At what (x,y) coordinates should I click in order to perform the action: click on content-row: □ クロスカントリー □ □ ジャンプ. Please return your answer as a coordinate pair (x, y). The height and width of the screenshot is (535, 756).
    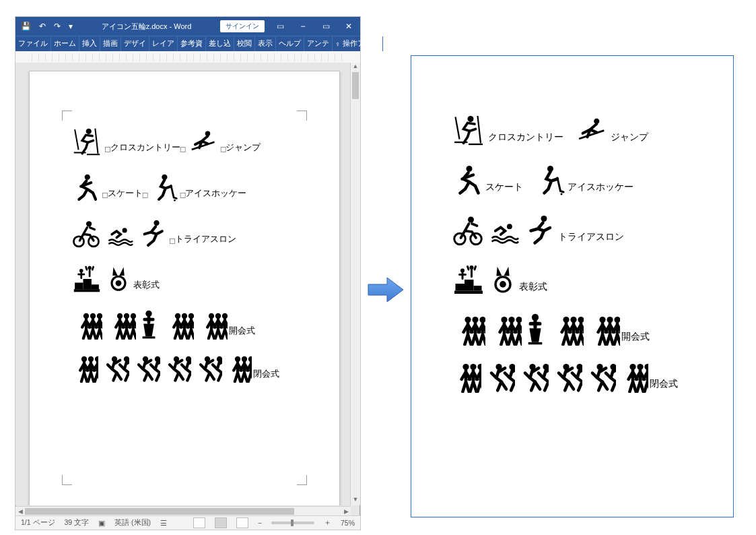
    Looking at the image, I should click on (188, 141).